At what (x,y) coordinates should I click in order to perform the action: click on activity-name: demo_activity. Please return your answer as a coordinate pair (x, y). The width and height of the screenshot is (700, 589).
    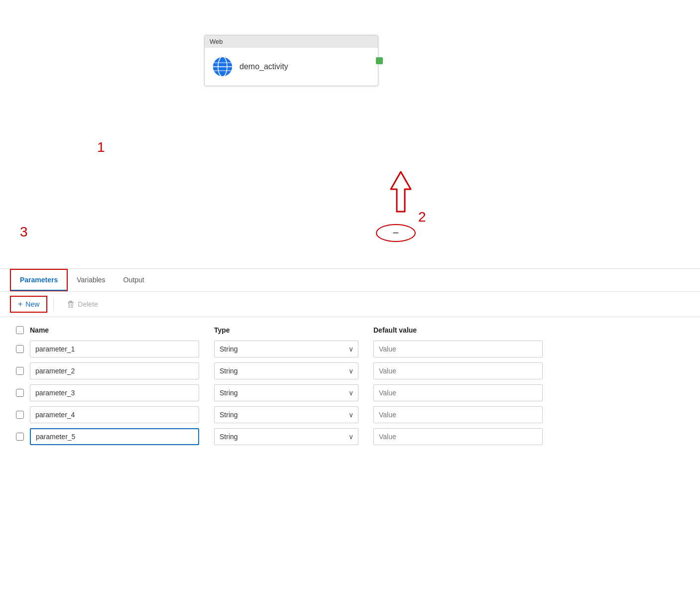
    Looking at the image, I should click on (264, 67).